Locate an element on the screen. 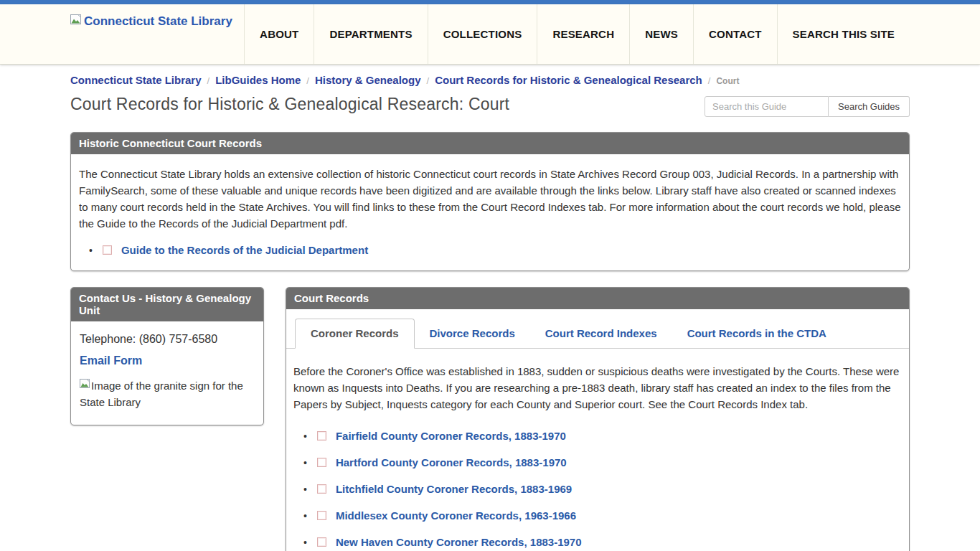 The width and height of the screenshot is (980, 551). guide-search: Search Guides is located at coordinates (807, 106).